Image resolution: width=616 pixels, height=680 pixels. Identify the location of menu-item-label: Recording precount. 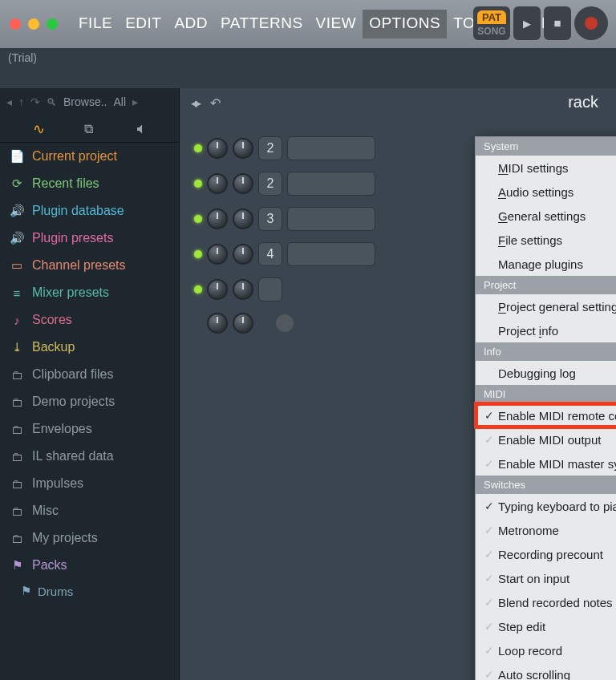
(557, 555).